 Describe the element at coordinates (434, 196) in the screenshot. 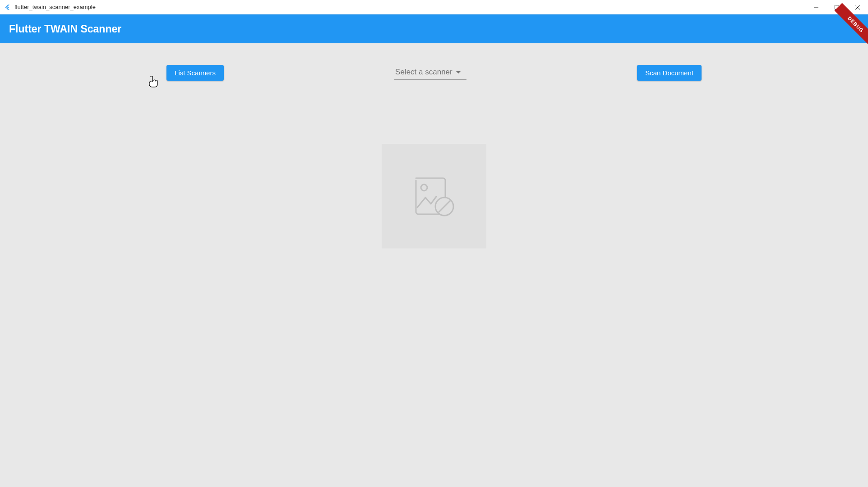

I see `broken-image-icon` at that location.